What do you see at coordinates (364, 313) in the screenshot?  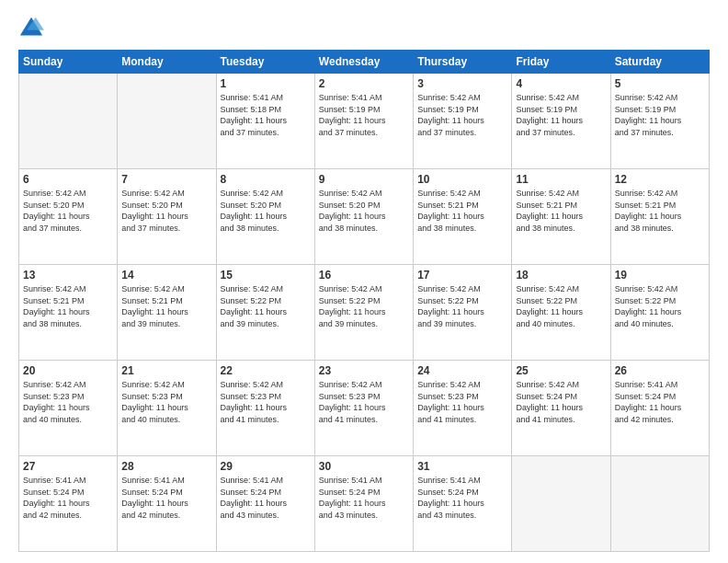 I see `day-cell: 16Sunrise: 5:42 AM Sunset: 5:22 PM Dayli…` at bounding box center [364, 313].